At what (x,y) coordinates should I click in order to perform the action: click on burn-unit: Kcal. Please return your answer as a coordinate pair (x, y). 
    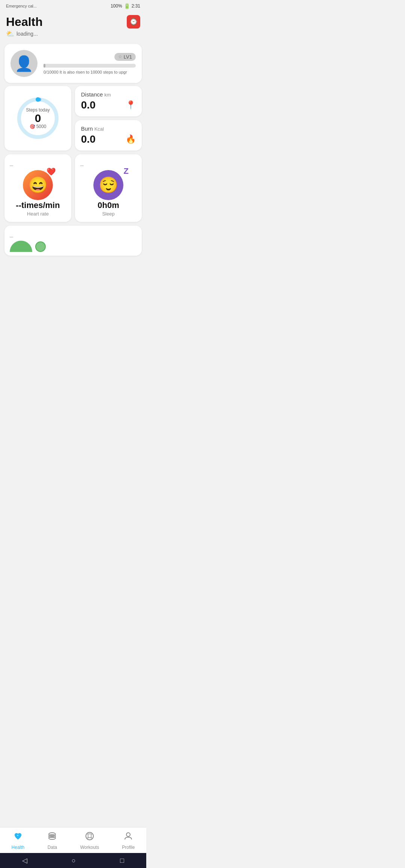
    Looking at the image, I should click on (99, 129).